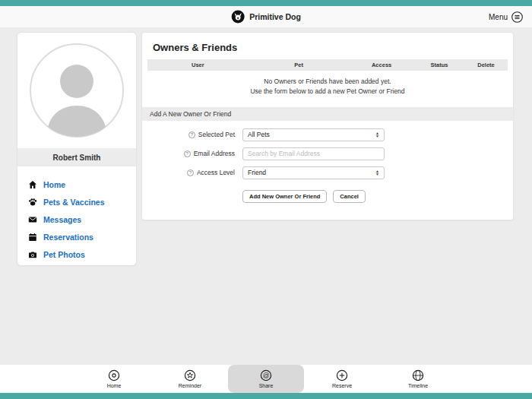  I want to click on bottom-tab-bar: Home Reminder @ Share Reserve, so click(266, 378).